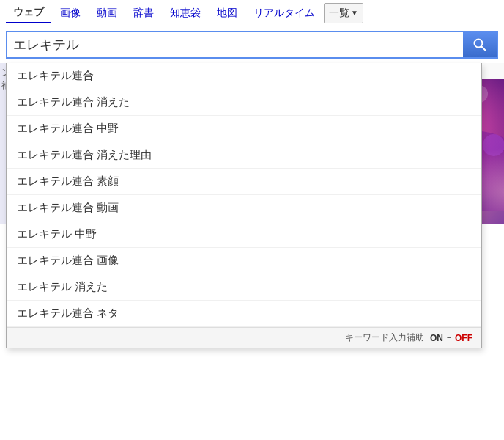 The height and width of the screenshot is (440, 504). Describe the element at coordinates (244, 129) in the screenshot. I see `autocomplete-item-2: エレキテル連合 中野` at that location.